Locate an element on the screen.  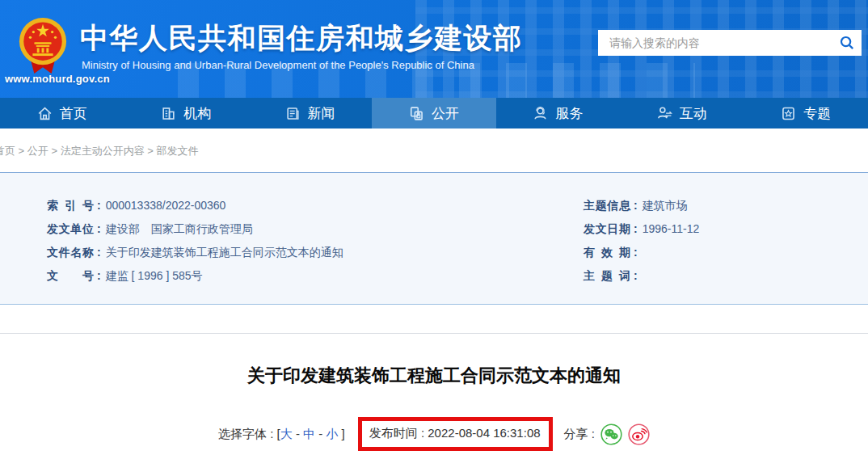
site-title: 中华人民共和国住房和城乡建设部 is located at coordinates (301, 39).